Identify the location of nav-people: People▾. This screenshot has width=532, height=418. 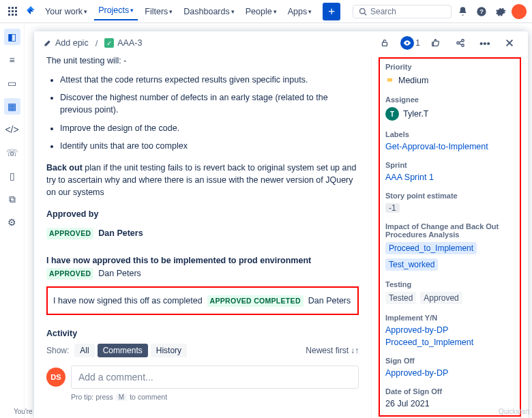
(261, 12).